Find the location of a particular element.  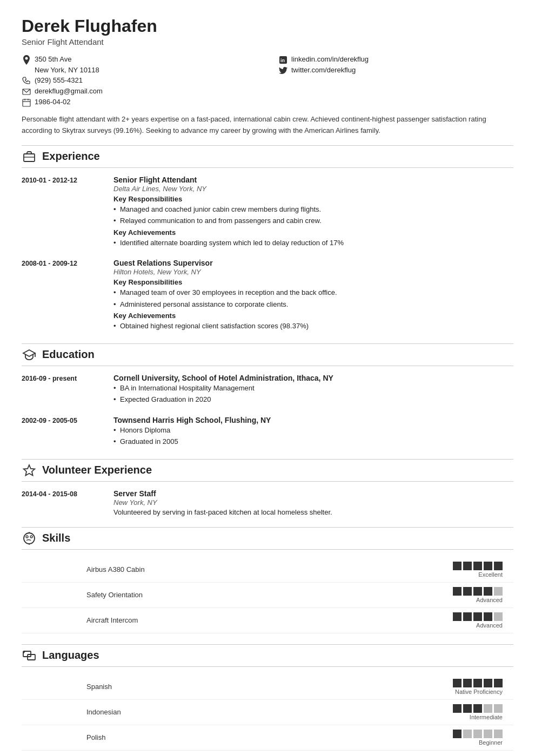

address-line1: 350 5th Ave is located at coordinates (67, 59).